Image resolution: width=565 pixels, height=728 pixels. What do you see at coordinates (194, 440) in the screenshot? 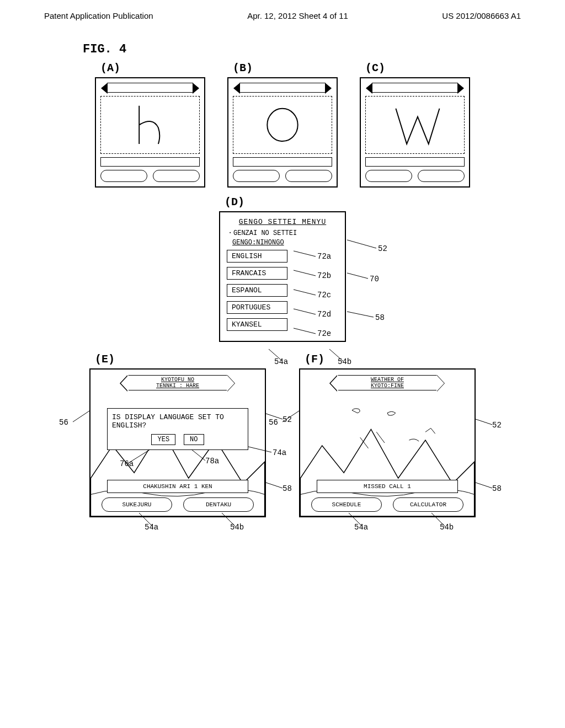
I see `no-button: NO` at bounding box center [194, 440].